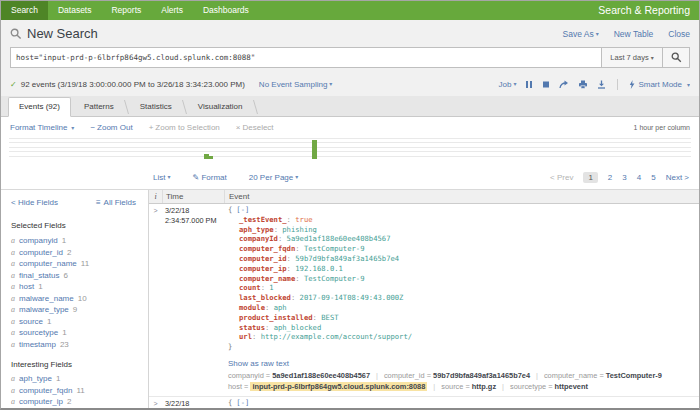 This screenshot has width=700, height=410. Describe the element at coordinates (564, 84) in the screenshot. I see `share-button` at that location.